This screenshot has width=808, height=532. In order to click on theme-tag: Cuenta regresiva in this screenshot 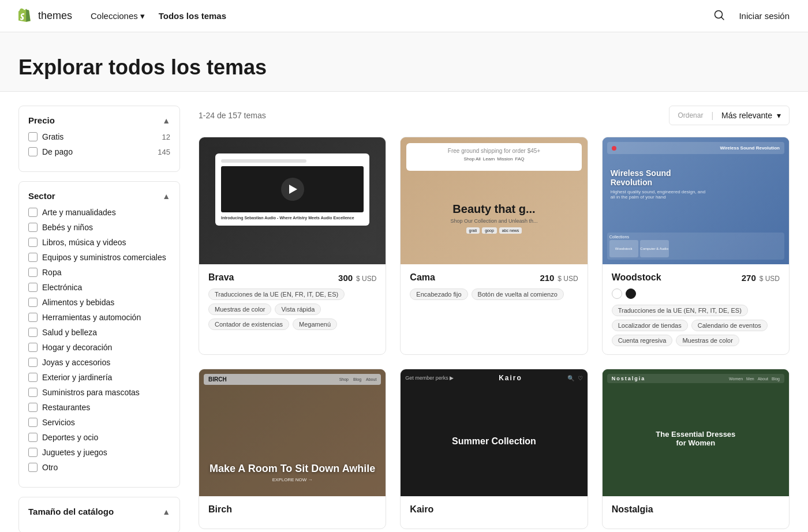, I will do `click(642, 340)`.